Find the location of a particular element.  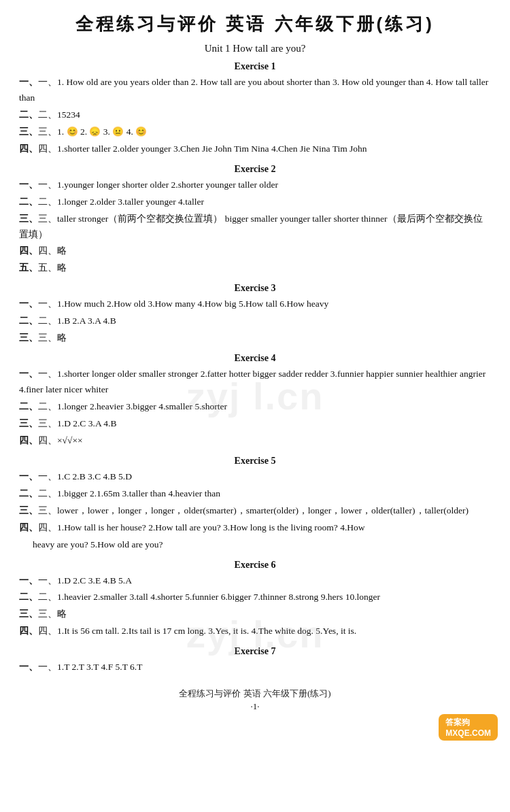

footer-text: 全程练习与评价 英语 六年级下册(练习) is located at coordinates (255, 694).